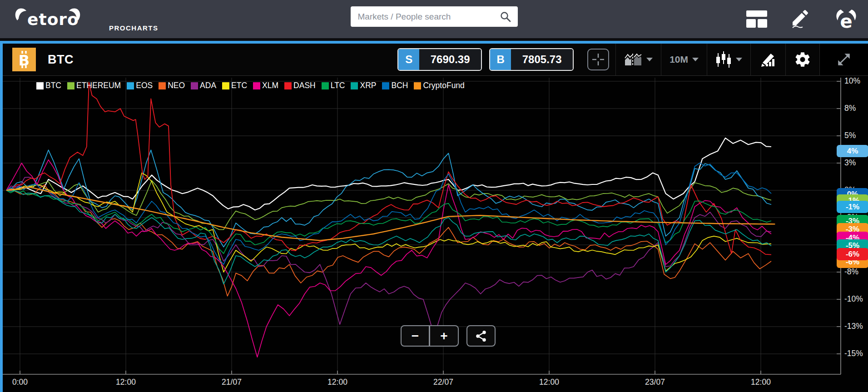 The image size is (868, 392). I want to click on legend-label: LTC, so click(338, 85).